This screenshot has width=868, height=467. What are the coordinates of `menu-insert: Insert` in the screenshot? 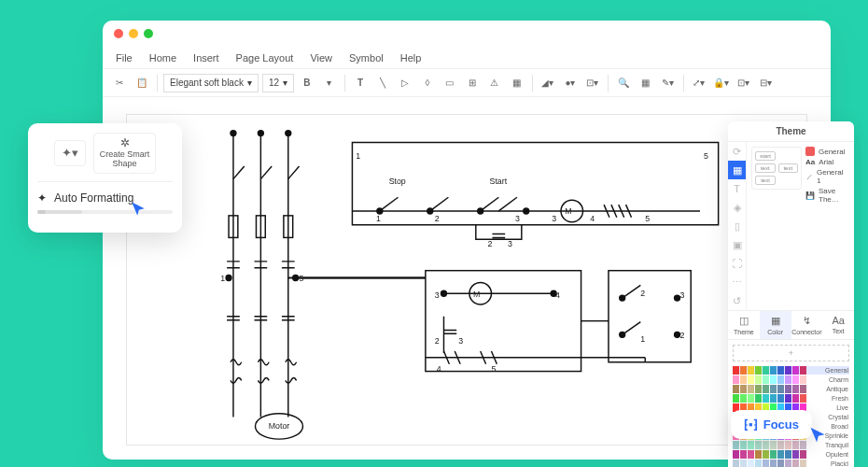 It's located at (206, 58).